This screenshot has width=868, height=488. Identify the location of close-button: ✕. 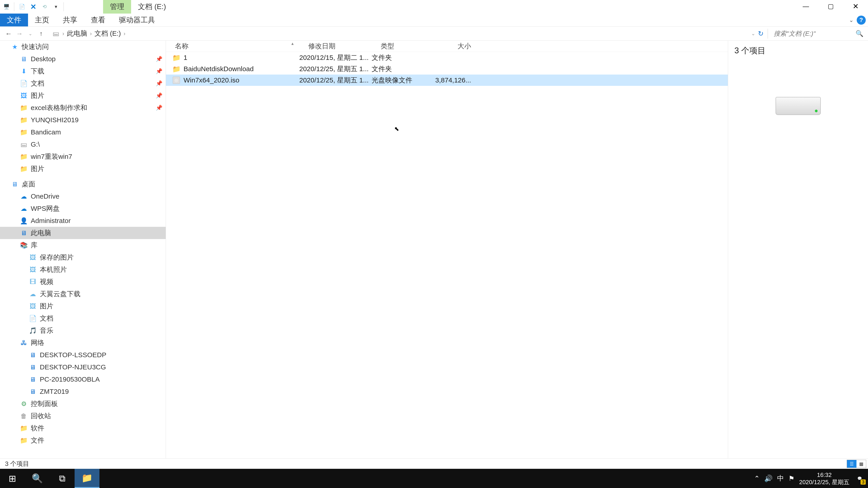
(856, 6).